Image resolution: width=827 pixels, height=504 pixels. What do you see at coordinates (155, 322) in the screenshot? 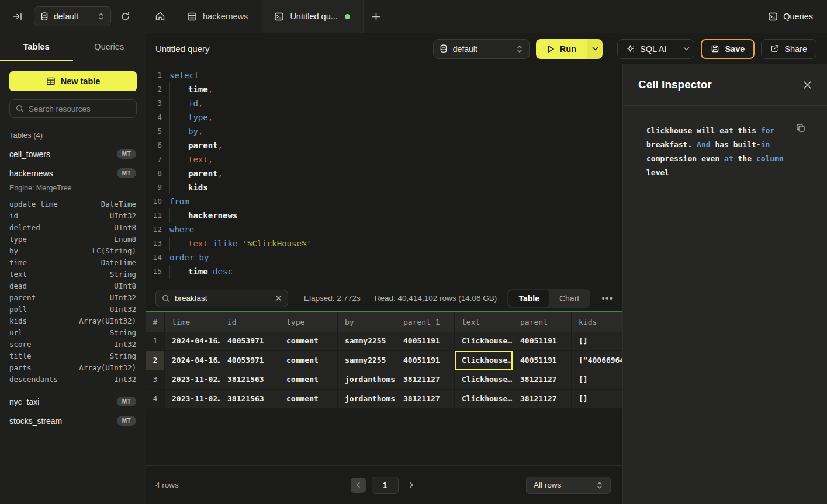
I see `column-header-num: #` at bounding box center [155, 322].